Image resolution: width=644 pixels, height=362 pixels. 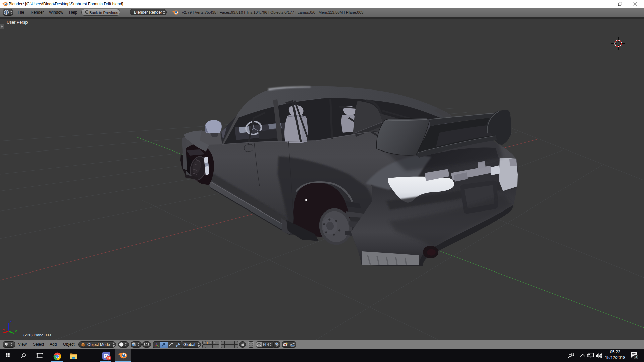 I want to click on svg-text: y, so click(x=16, y=331).